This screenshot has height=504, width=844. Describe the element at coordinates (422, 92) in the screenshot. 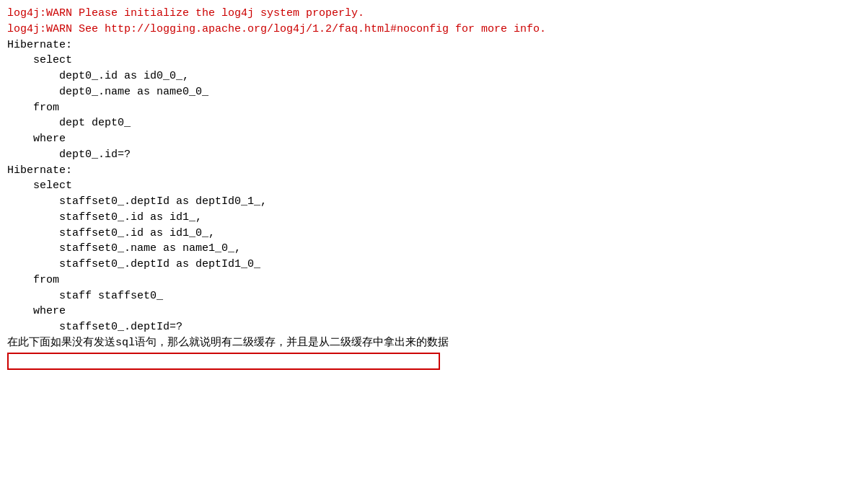

I see `dept0-name-line: dept0_.name as name0_0_` at that location.